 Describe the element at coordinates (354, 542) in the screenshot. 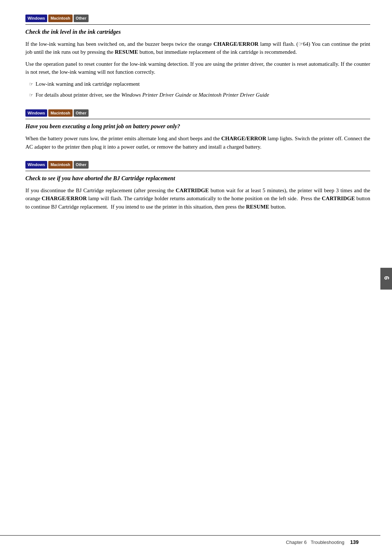

I see `footer-page-number: 139` at that location.